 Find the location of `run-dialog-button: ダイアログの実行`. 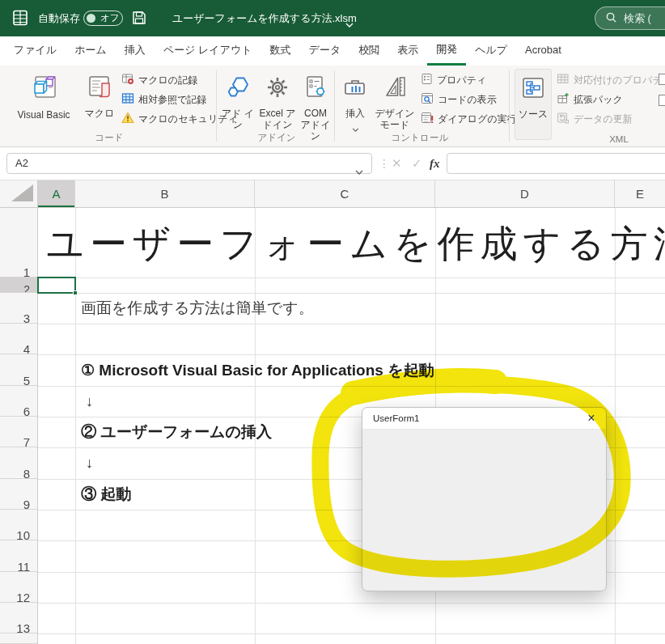

run-dialog-button: ダイアログの実行 is located at coordinates (469, 119).